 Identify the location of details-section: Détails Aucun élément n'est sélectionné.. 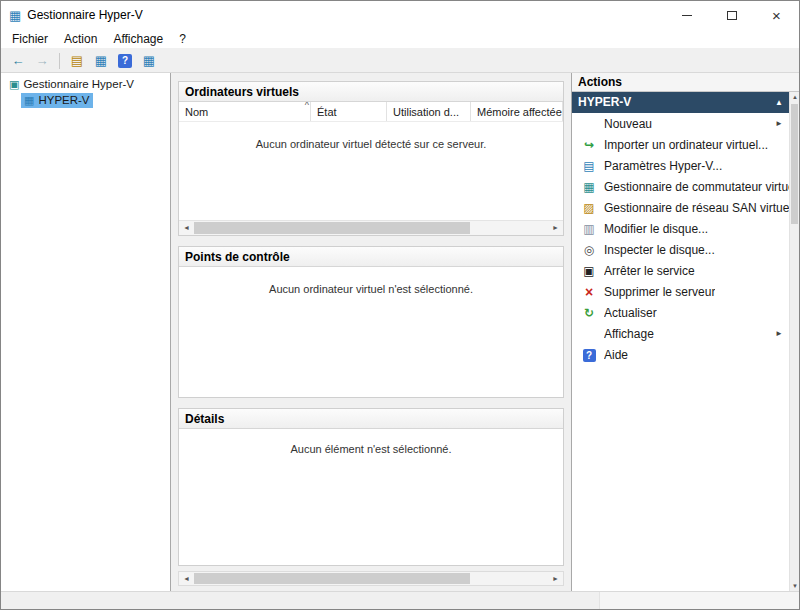
(371, 487).